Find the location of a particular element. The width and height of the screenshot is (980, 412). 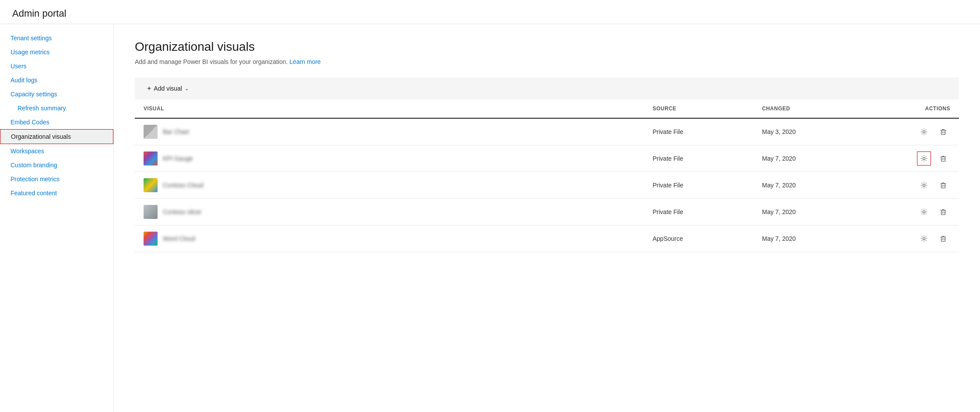

visual-cell-row1: Bar Chart is located at coordinates (398, 132).